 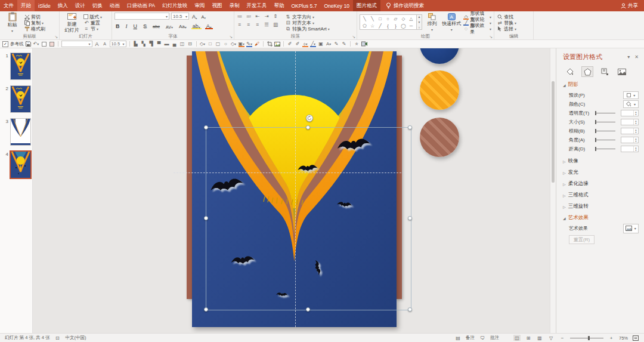 I want to click on change-case-button: Aa▾, so click(x=182, y=26).